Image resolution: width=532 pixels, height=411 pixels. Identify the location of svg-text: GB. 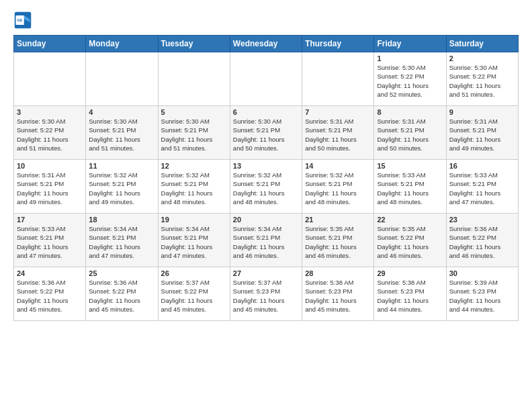
(19, 20).